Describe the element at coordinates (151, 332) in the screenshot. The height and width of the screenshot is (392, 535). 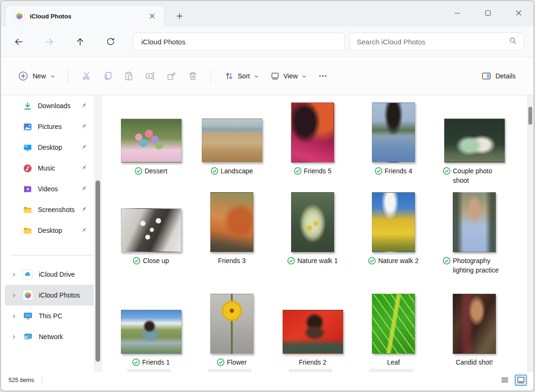
I see `photo-item: Friends 1` at that location.